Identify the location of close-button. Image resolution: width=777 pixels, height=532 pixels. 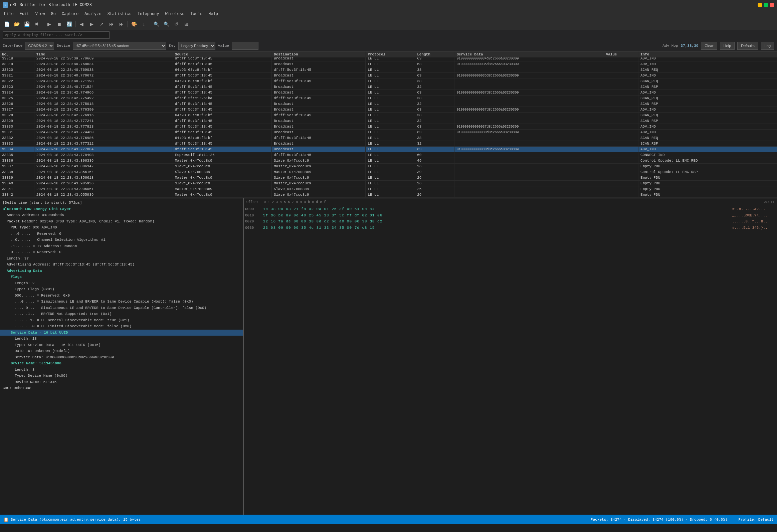
(772, 5).